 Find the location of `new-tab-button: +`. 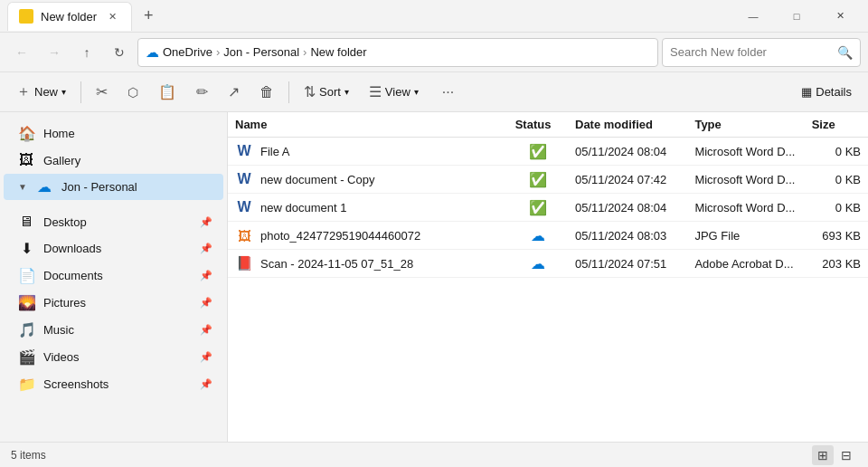

new-tab-button: + is located at coordinates (148, 16).